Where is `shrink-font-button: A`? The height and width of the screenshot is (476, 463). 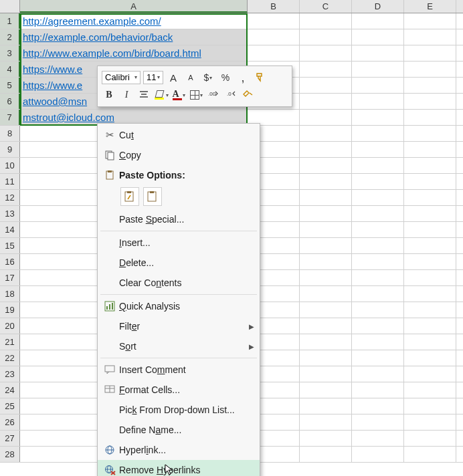 shrink-font-button: A is located at coordinates (191, 78).